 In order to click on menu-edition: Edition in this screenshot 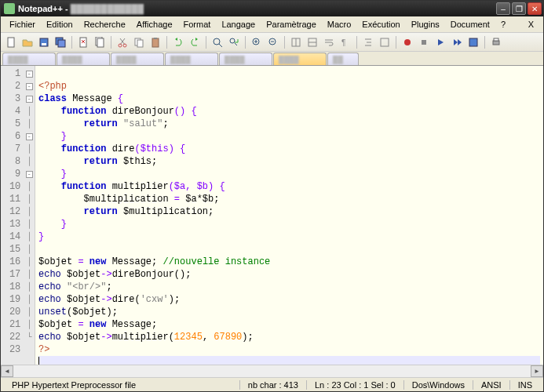, I will do `click(60, 24)`.